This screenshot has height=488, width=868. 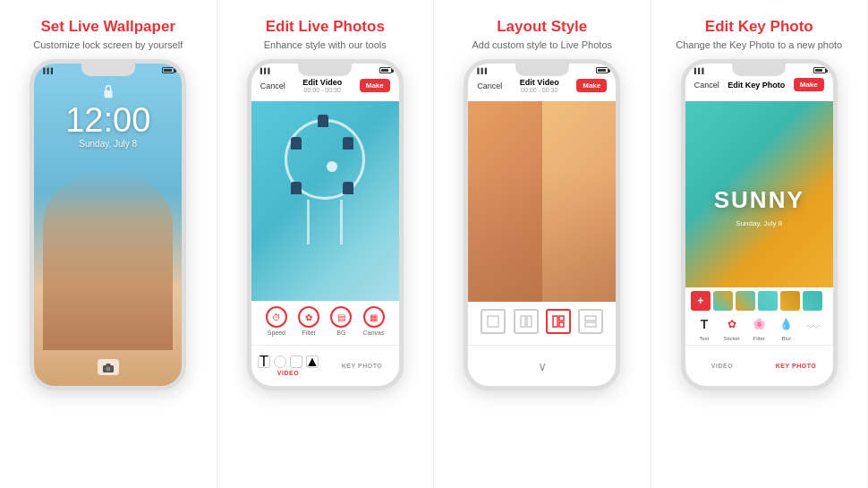 What do you see at coordinates (759, 365) in the screenshot?
I see `bottom-tabs-4: VIDEO KEY PHOTO` at bounding box center [759, 365].